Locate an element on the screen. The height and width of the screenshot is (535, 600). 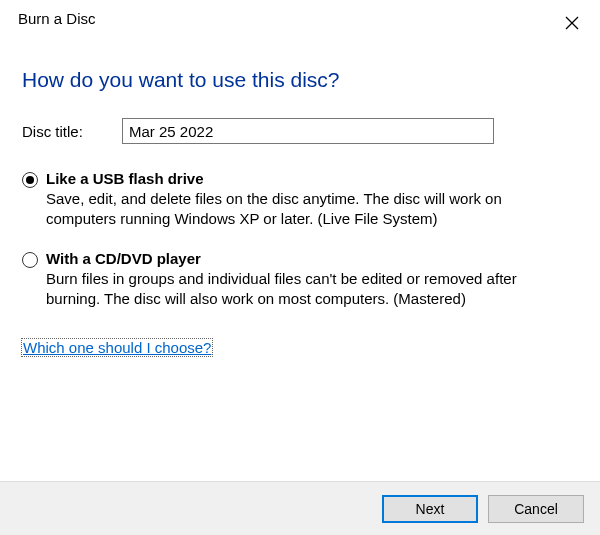
titlebar: Burn a Disc is located at coordinates (300, 19).